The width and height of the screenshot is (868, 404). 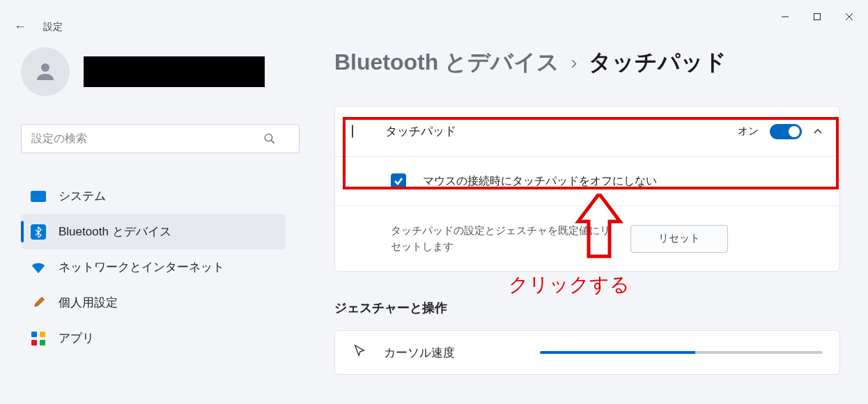 What do you see at coordinates (153, 302) in the screenshot?
I see `nav-personalization: 個人用設定` at bounding box center [153, 302].